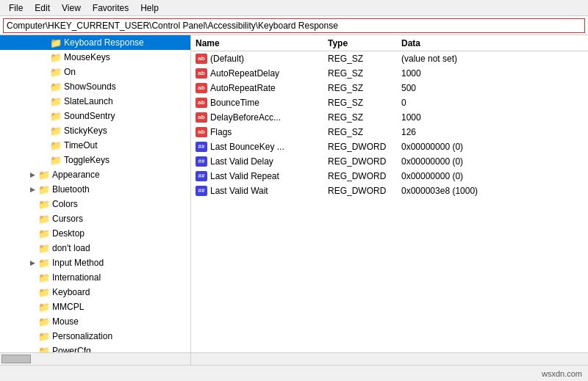 The image size is (588, 381). What do you see at coordinates (71, 8) in the screenshot?
I see `menu-view: View` at bounding box center [71, 8].